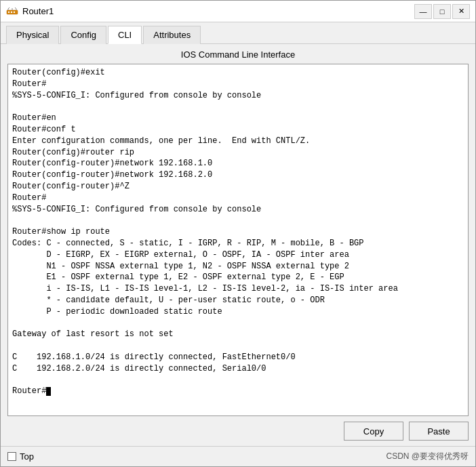  What do you see at coordinates (20, 457) in the screenshot?
I see `status-left: Top` at bounding box center [20, 457].